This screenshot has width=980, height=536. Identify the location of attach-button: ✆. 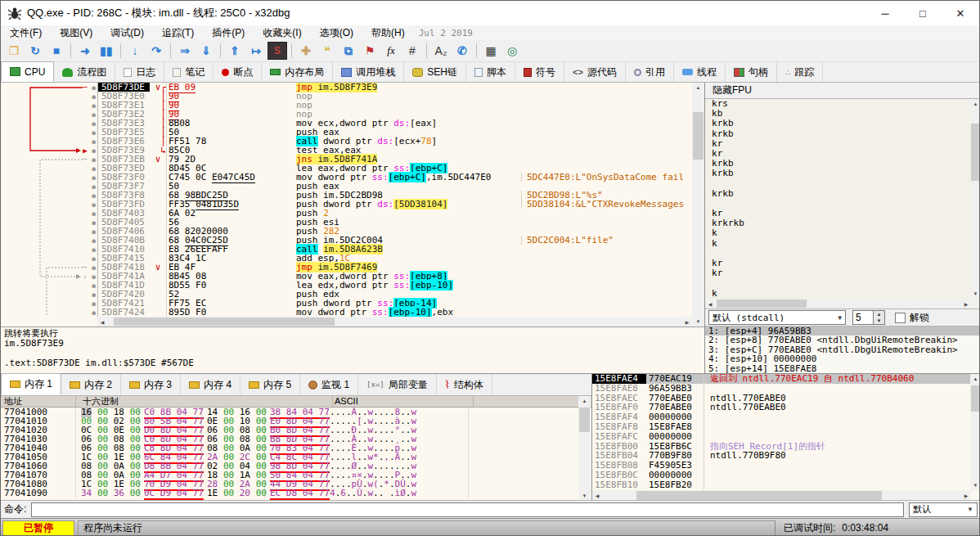
(462, 51).